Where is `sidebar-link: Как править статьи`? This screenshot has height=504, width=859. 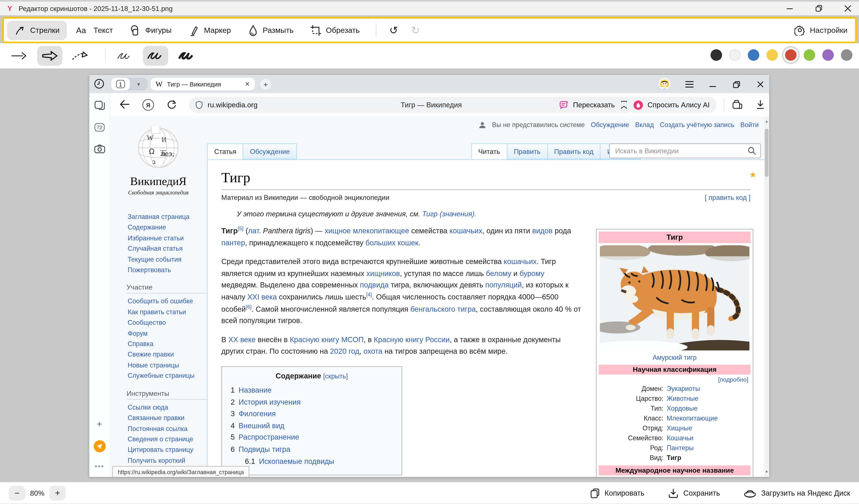 sidebar-link: Как править статьи is located at coordinates (169, 312).